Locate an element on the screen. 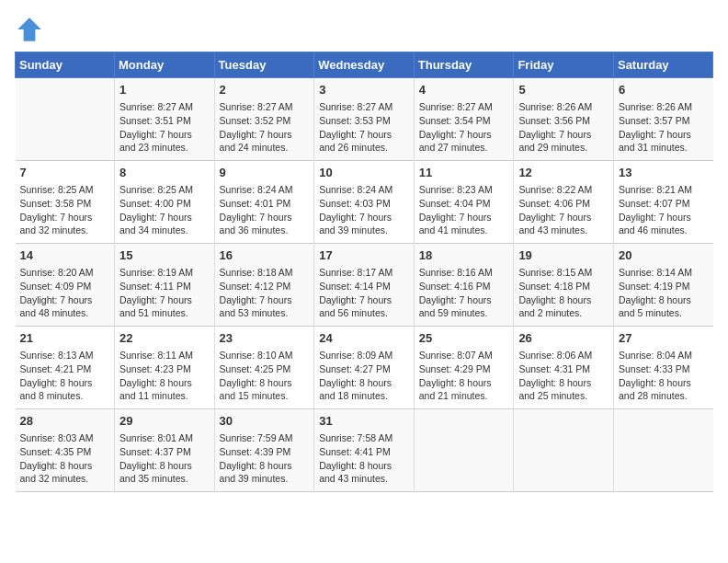  calendar-cell: 11Sunrise: 8:23 AM Sunset: 4:04 PM Dayli… is located at coordinates (463, 202).